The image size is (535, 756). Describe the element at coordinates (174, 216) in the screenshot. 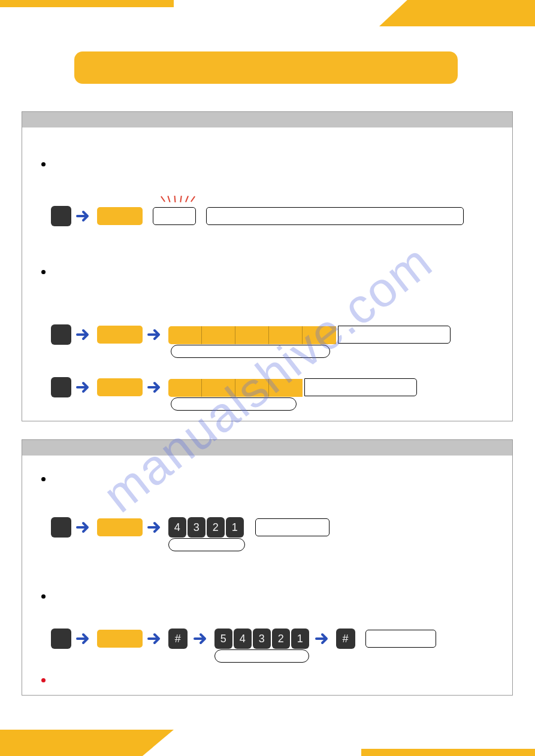

I see `flash-box` at that location.